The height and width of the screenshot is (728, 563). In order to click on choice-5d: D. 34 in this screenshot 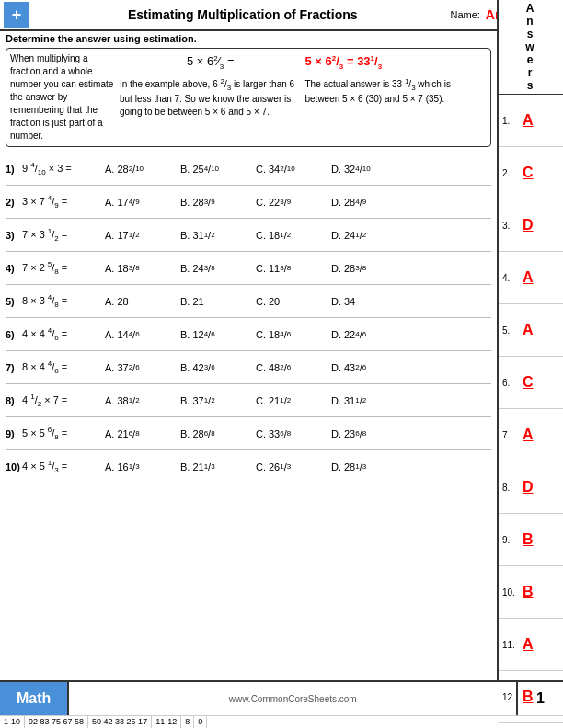, I will do `click(368, 301)`.